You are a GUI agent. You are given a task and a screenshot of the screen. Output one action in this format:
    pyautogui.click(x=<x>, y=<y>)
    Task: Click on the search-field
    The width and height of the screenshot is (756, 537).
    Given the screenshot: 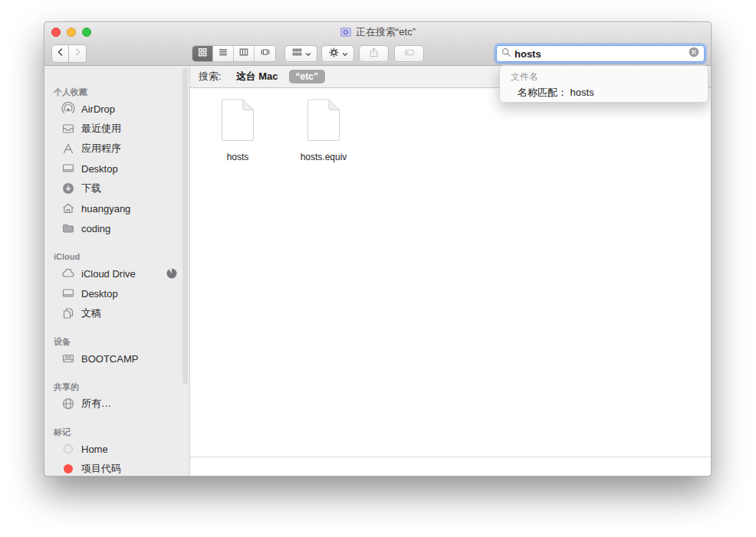 What is the action you would take?
    pyautogui.click(x=600, y=54)
    